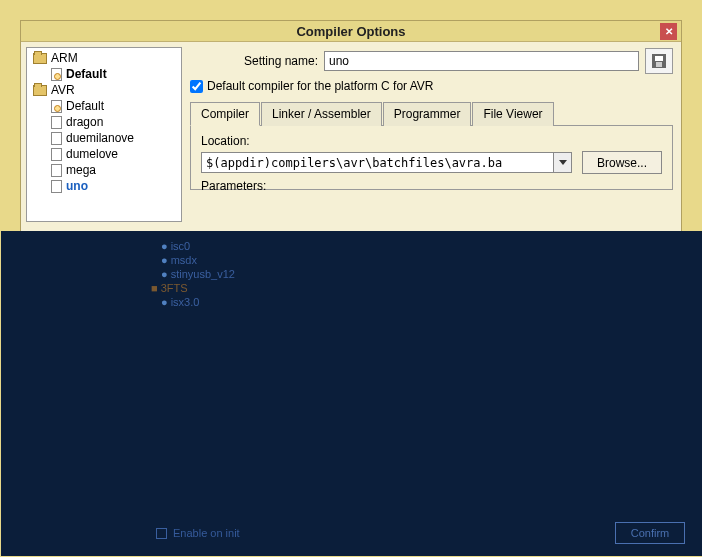  I want to click on dark-checkbox-row: Enable on init, so click(198, 533).